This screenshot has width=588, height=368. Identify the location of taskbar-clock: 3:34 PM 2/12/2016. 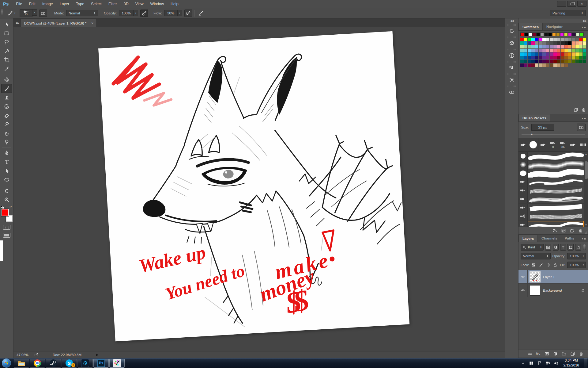
(571, 363).